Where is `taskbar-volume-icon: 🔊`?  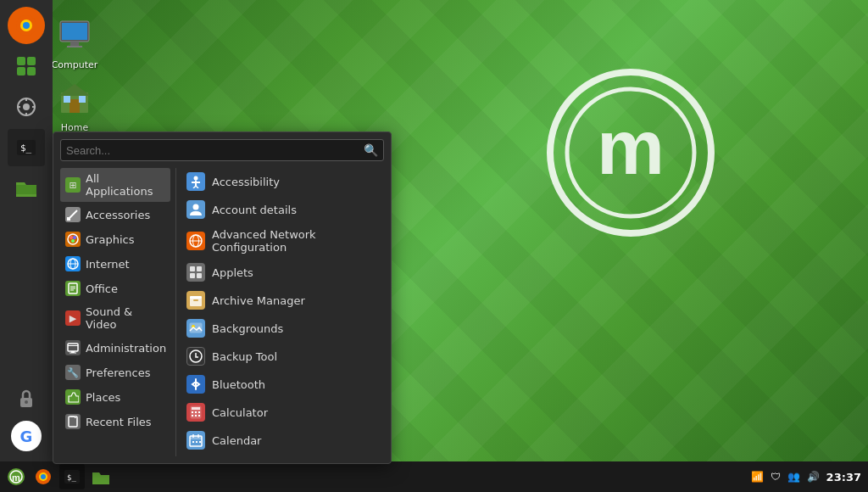
taskbar-volume-icon: 🔊 is located at coordinates (814, 477).